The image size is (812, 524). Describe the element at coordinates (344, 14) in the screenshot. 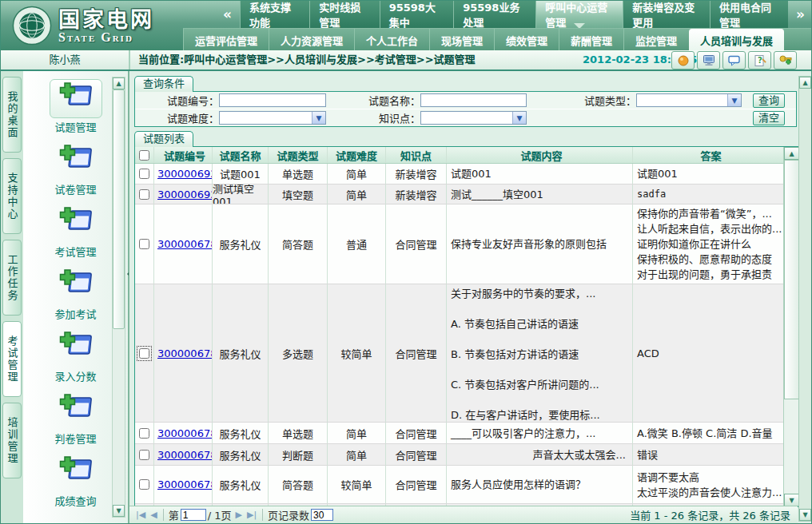

I see `tab-line-loss: 实时线损管理` at that location.